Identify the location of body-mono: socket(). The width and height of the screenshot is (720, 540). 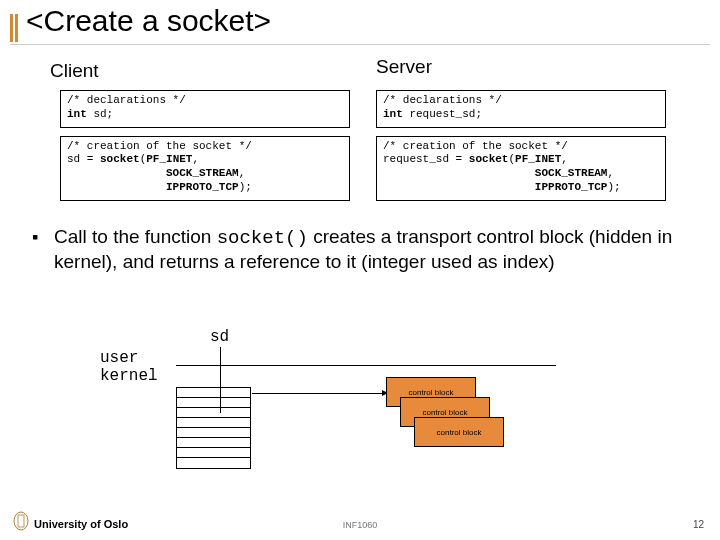
(262, 238).